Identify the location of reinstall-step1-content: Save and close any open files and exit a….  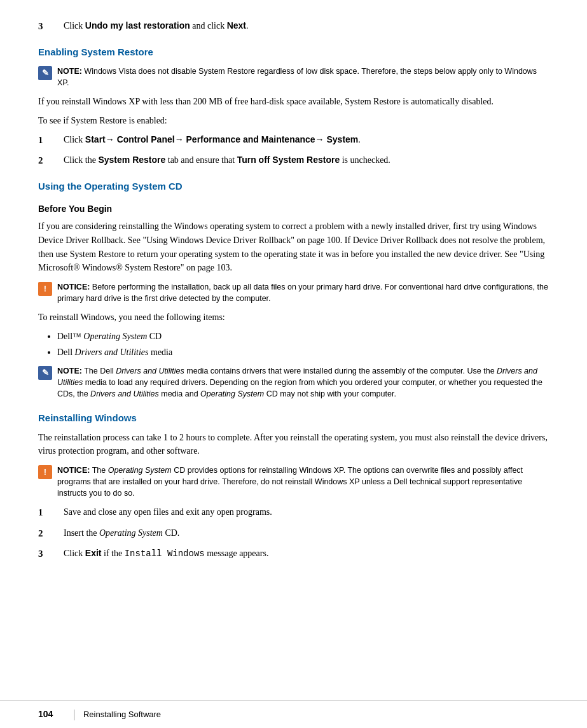
(307, 512).